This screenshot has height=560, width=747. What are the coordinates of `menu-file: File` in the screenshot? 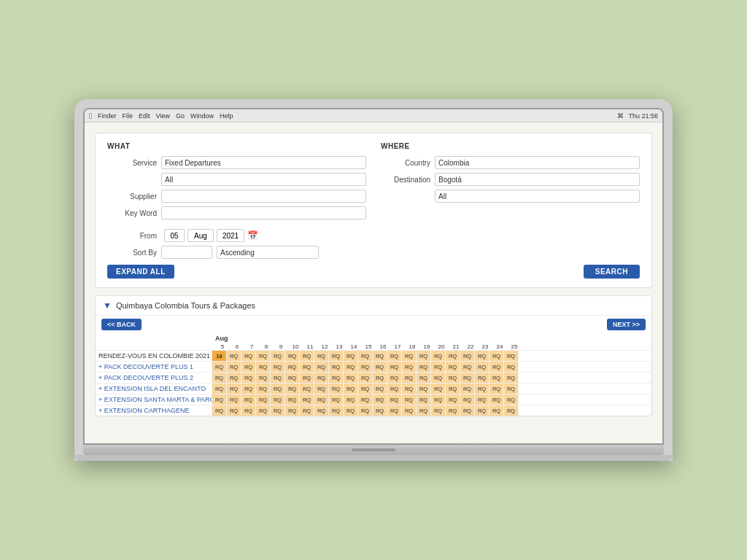 It's located at (128, 116).